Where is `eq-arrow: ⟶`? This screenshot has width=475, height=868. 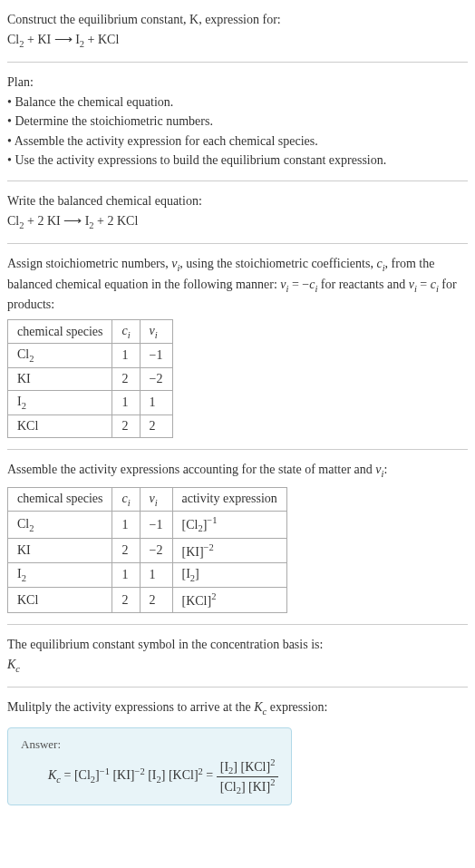 eq-arrow: ⟶ is located at coordinates (63, 39).